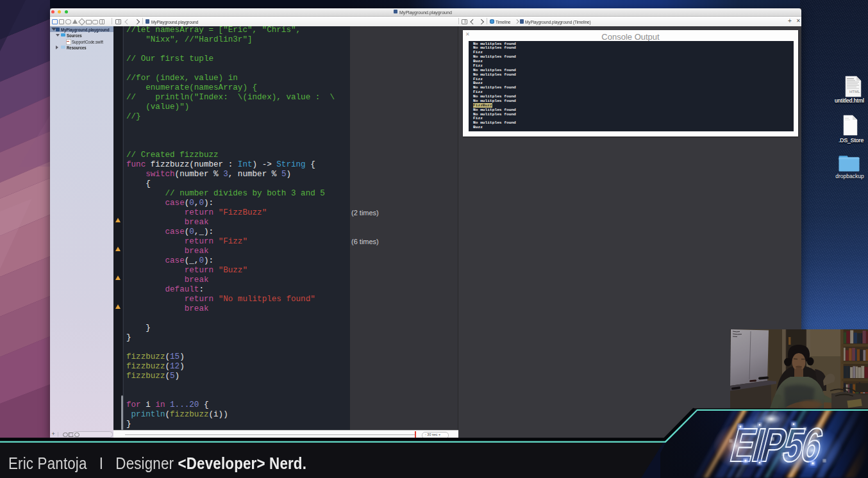 The width and height of the screenshot is (868, 478). What do you see at coordinates (855, 92) in the screenshot?
I see `svg-text: HTML` at bounding box center [855, 92].